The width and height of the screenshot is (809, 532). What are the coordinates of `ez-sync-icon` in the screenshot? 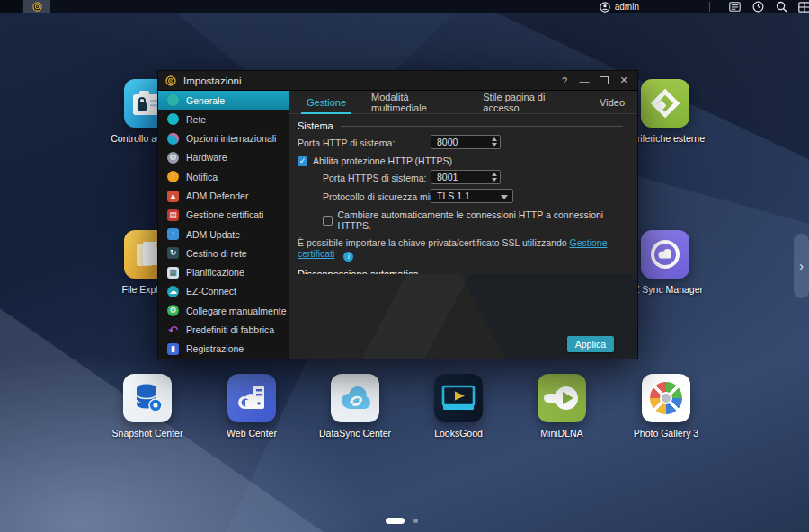 It's located at (665, 254).